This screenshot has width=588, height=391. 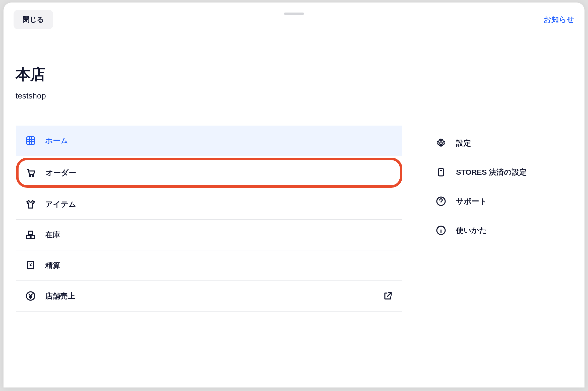 What do you see at coordinates (31, 296) in the screenshot?
I see `yen-icon` at bounding box center [31, 296].